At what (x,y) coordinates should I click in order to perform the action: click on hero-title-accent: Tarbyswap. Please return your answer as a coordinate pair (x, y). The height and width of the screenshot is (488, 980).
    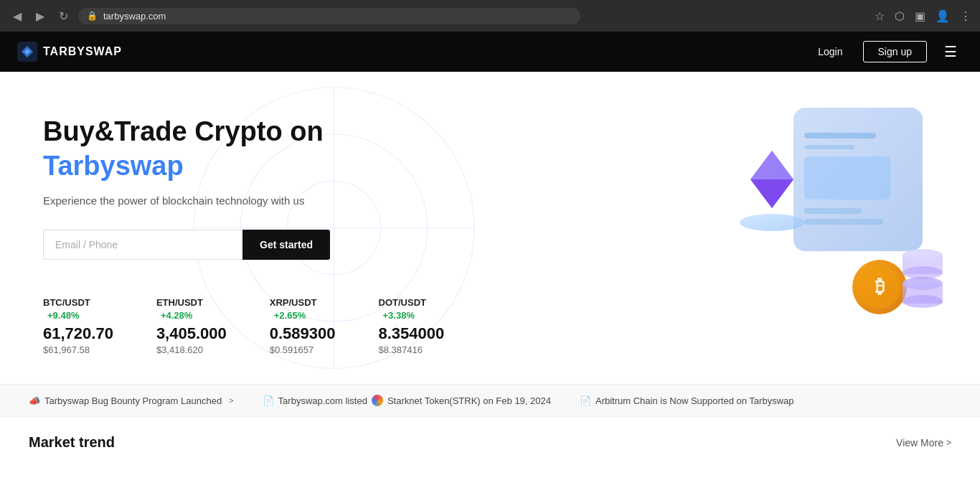
    Looking at the image, I should click on (113, 166).